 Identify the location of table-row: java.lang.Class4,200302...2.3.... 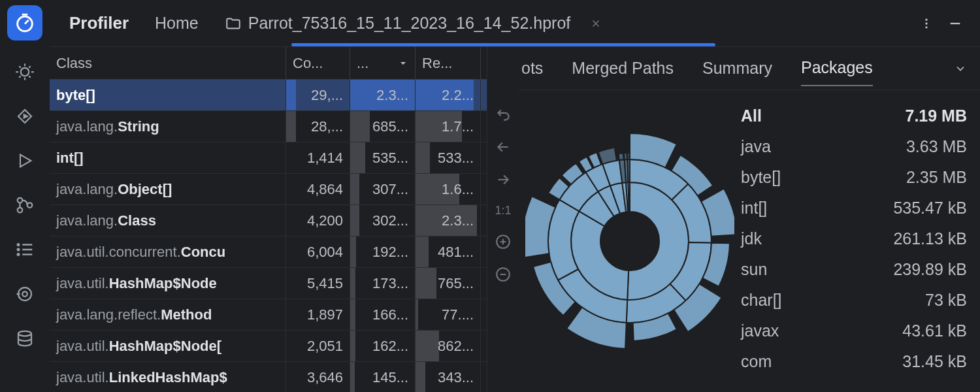
(268, 221).